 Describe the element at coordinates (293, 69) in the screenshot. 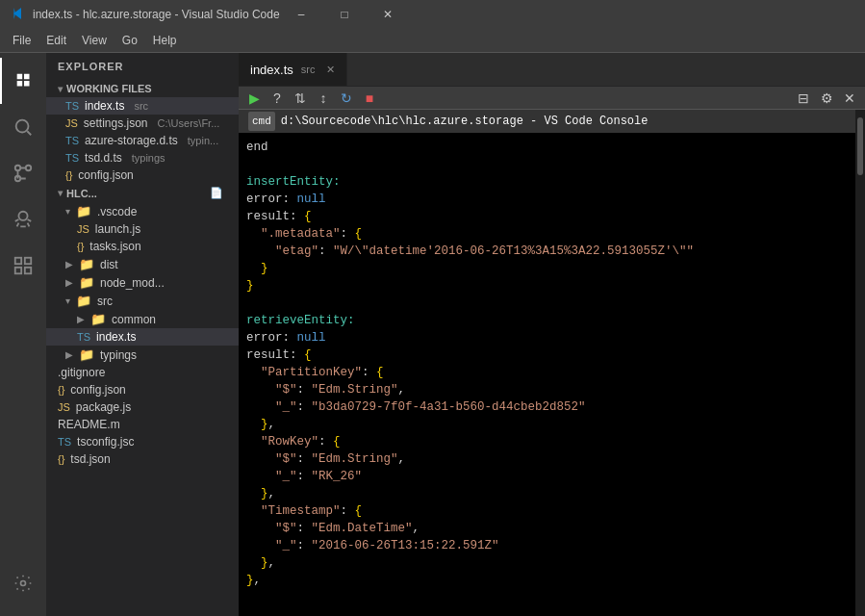

I see `tab-index-ts: index.ts src ✕` at that location.